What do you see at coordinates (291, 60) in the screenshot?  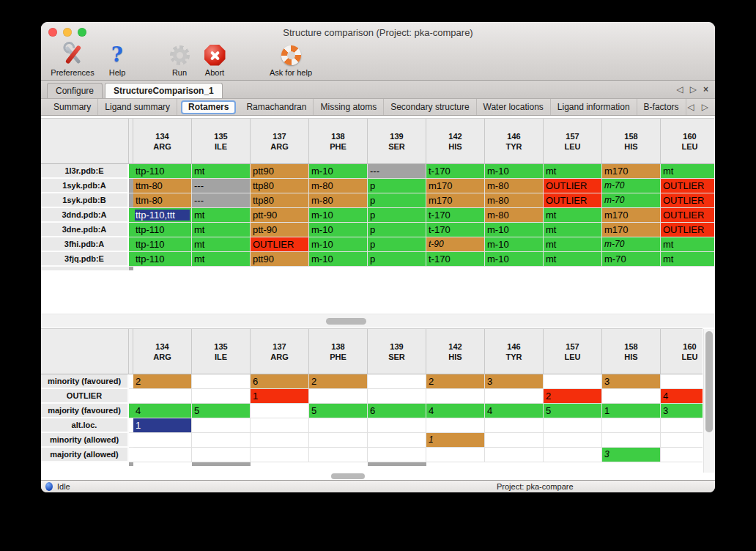 I see `ask-for-help-button: Ask for help` at bounding box center [291, 60].